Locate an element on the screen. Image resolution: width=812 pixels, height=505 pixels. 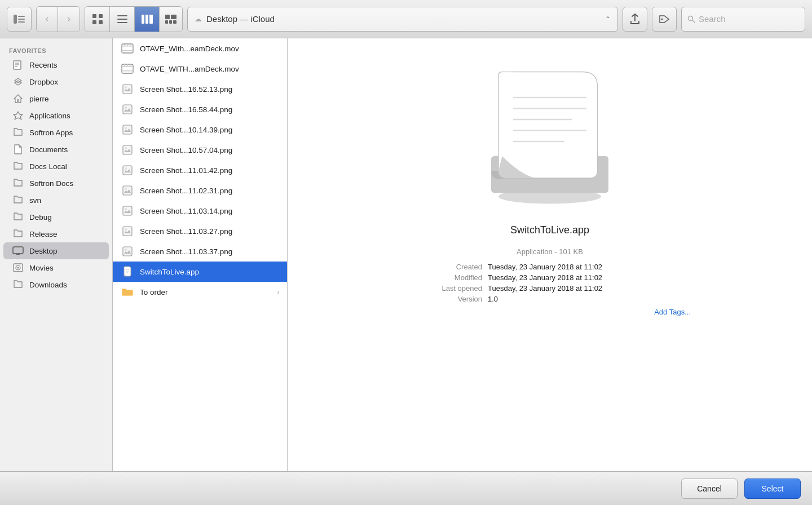
file-name-f4: Screen Shot...16.58.44.png is located at coordinates (210, 109).